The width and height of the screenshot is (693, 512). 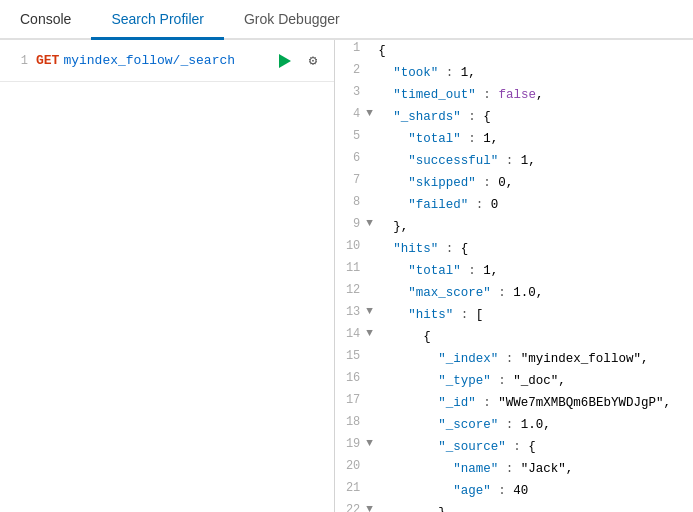 I want to click on table-row: 10 "hits" : {, so click(x=514, y=249).